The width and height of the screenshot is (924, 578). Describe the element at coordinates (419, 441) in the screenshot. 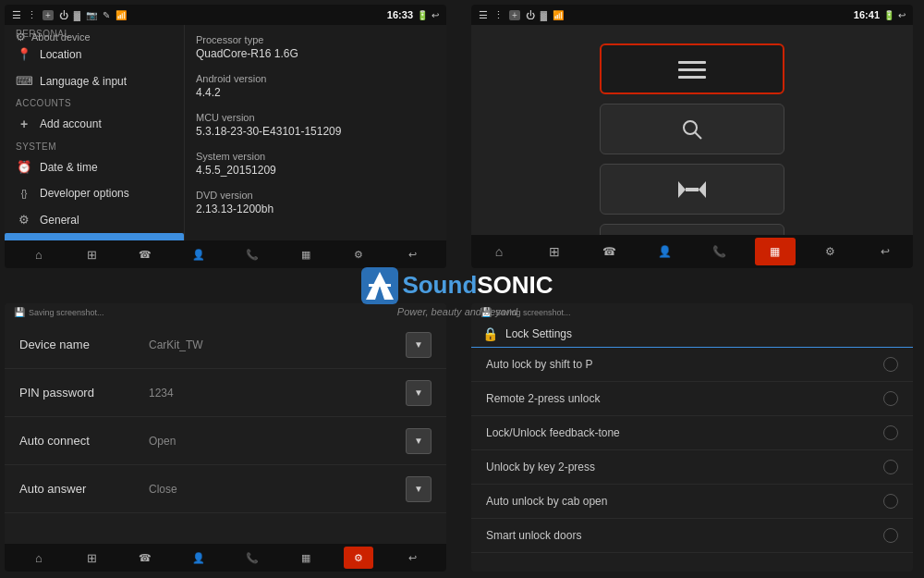

I see `auto-connect-dropdown: ▼` at that location.